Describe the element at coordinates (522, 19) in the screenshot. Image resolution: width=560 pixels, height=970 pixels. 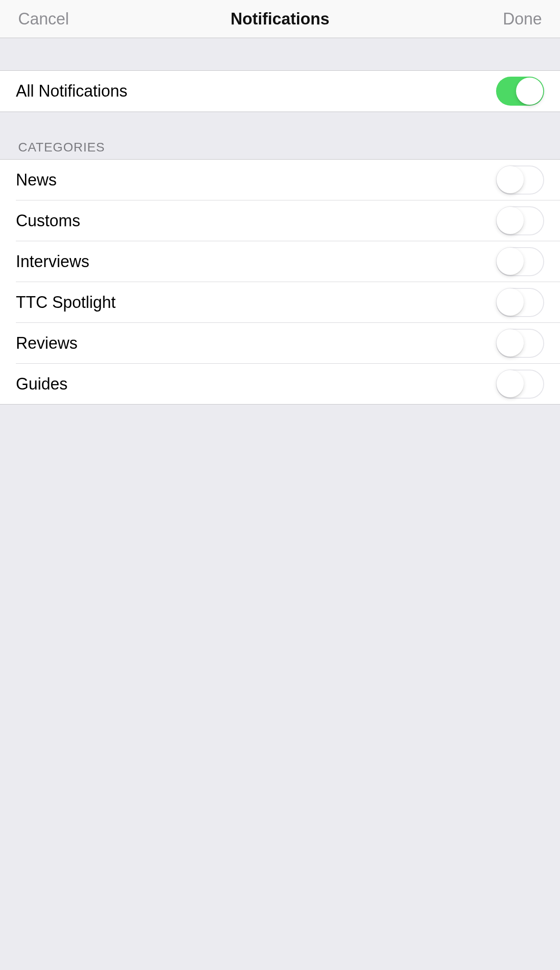
I see `done-button: Done` at that location.